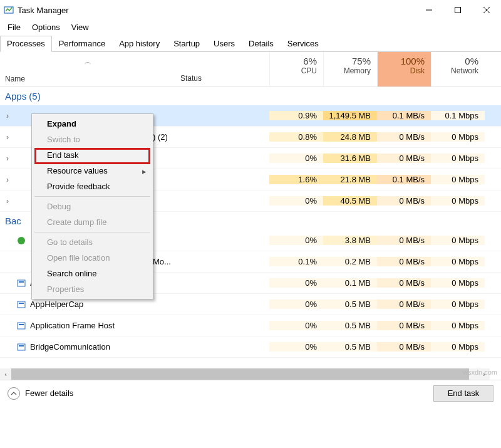  Describe the element at coordinates (458, 10) in the screenshot. I see `maximize-button` at that location.